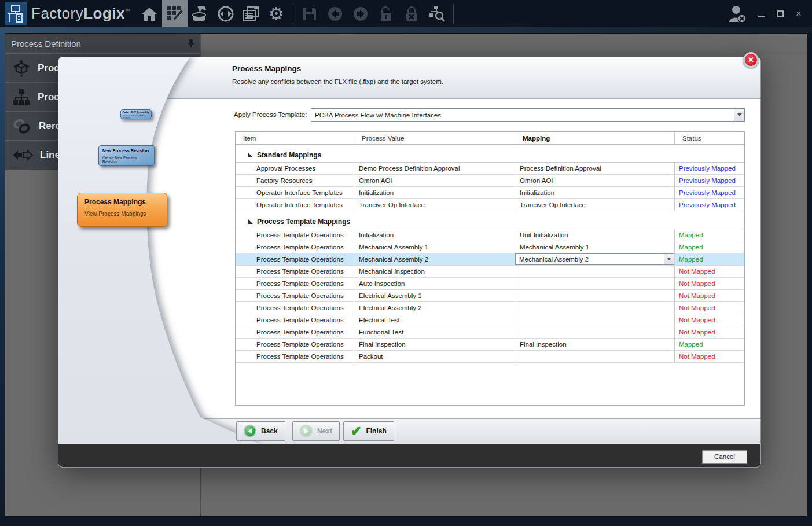  I want to click on cell-process-value: Mechanical Inspection, so click(435, 271).